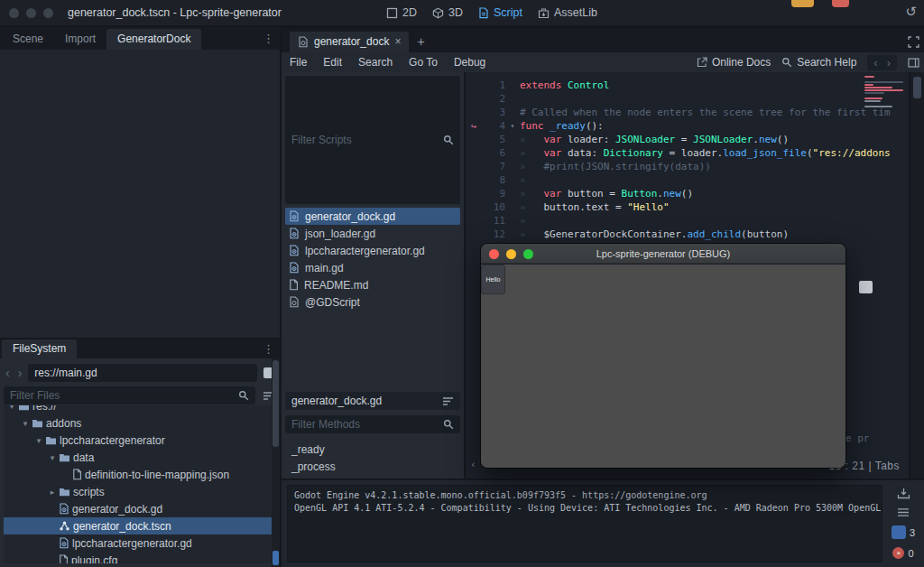 Image resolution: width=924 pixels, height=567 pixels. I want to click on line-number: 12, so click(494, 235).